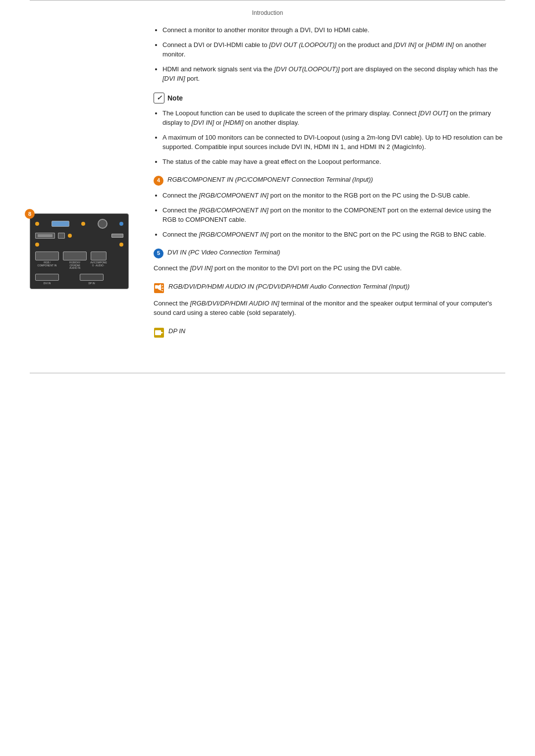  I want to click on dvi-out-ref: [DVI OUT], so click(433, 113).